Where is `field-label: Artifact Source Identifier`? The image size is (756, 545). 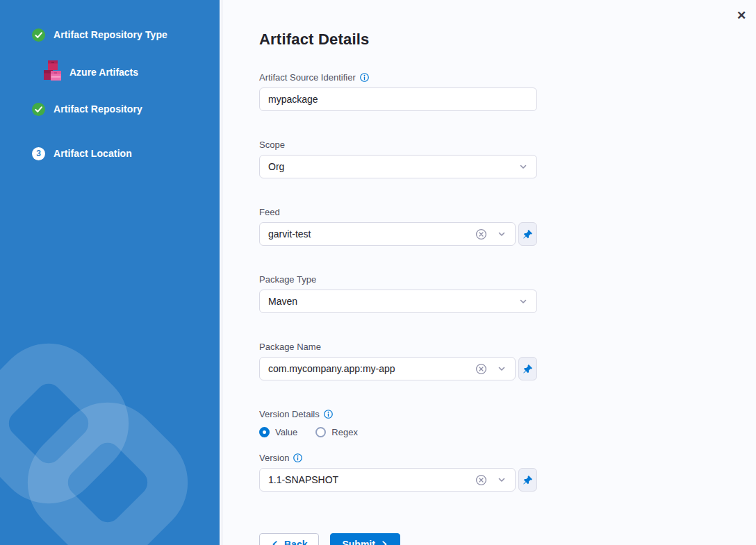
field-label: Artifact Source Identifier is located at coordinates (307, 78).